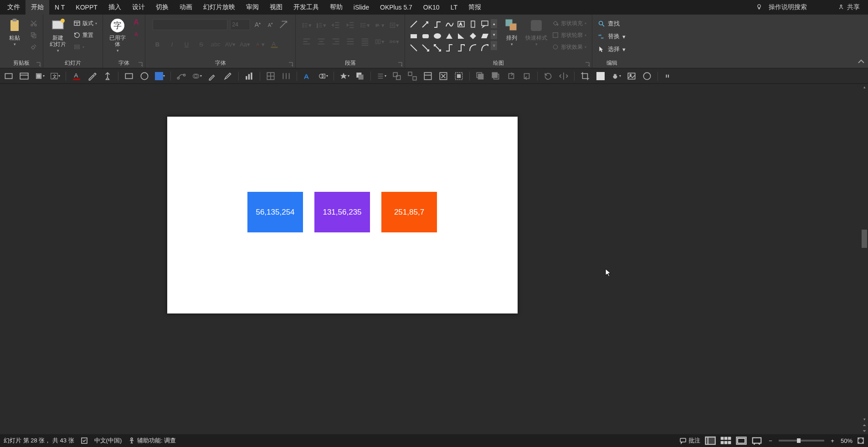  Describe the element at coordinates (381, 76) in the screenshot. I see `qat-align-icon: ▾` at that location.